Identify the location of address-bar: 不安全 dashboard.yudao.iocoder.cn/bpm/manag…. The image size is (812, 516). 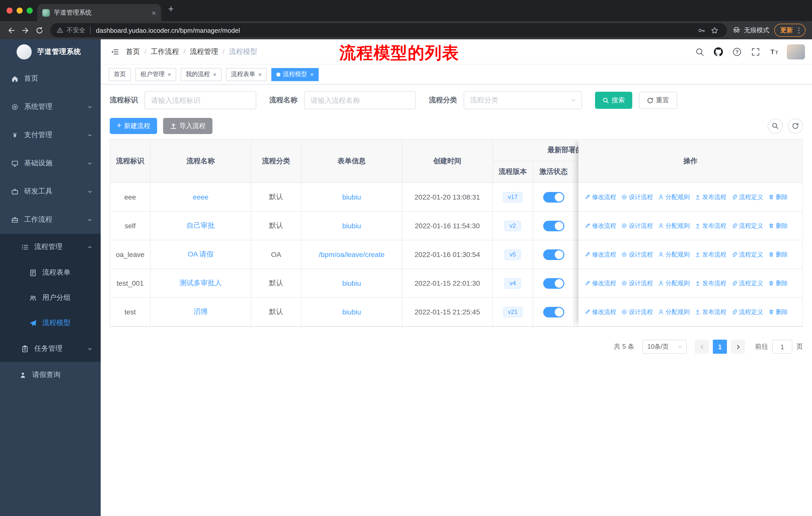
(388, 30).